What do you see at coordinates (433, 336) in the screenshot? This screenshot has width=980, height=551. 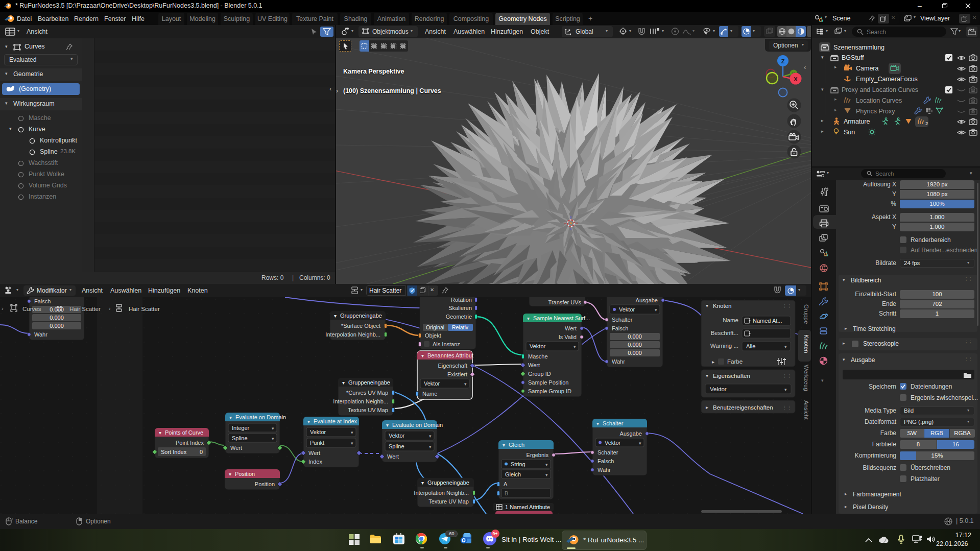 I see `svg-text: Objekt` at bounding box center [433, 336].